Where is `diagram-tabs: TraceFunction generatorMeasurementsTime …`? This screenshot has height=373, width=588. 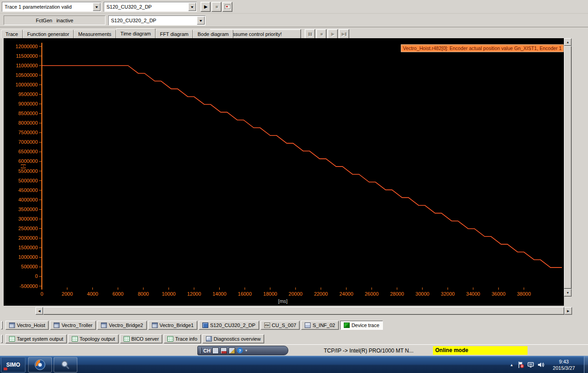
diagram-tabs: TraceFunction generatorMeasurementsTime … is located at coordinates (294, 33).